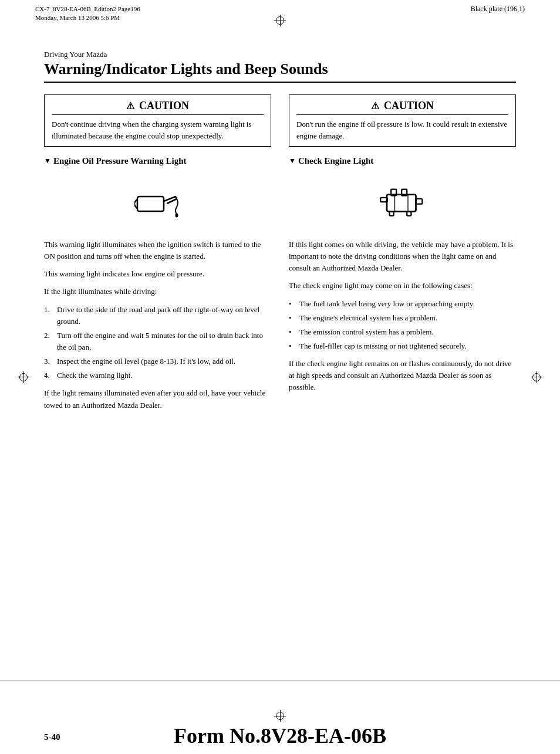 Image resolution: width=560 pixels, height=754 pixels. I want to click on list-item: 2. Turn off the engine and wait 5 minute…, so click(157, 342).